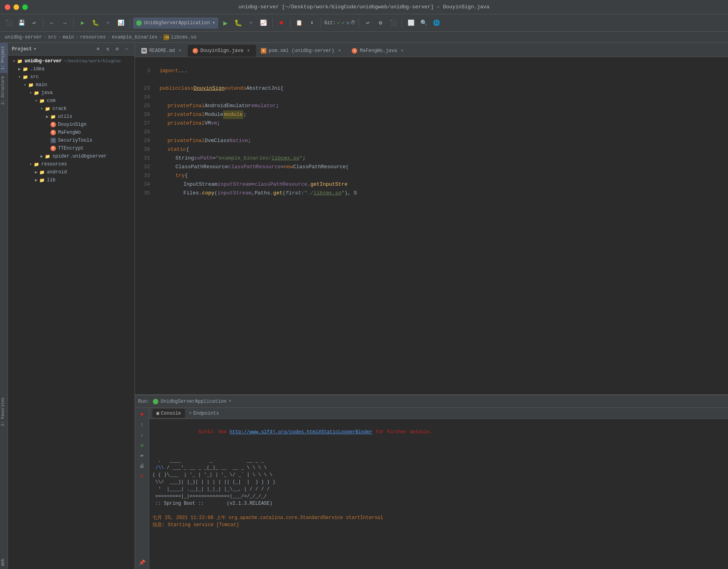 The image size is (728, 569). I want to click on run-rerun-btn: ↺, so click(142, 445).